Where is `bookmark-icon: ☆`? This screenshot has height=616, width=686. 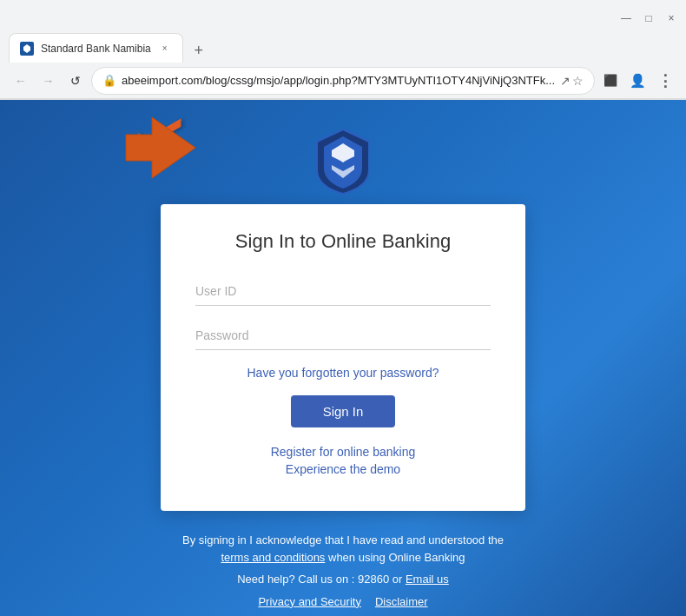 bookmark-icon: ☆ is located at coordinates (578, 81).